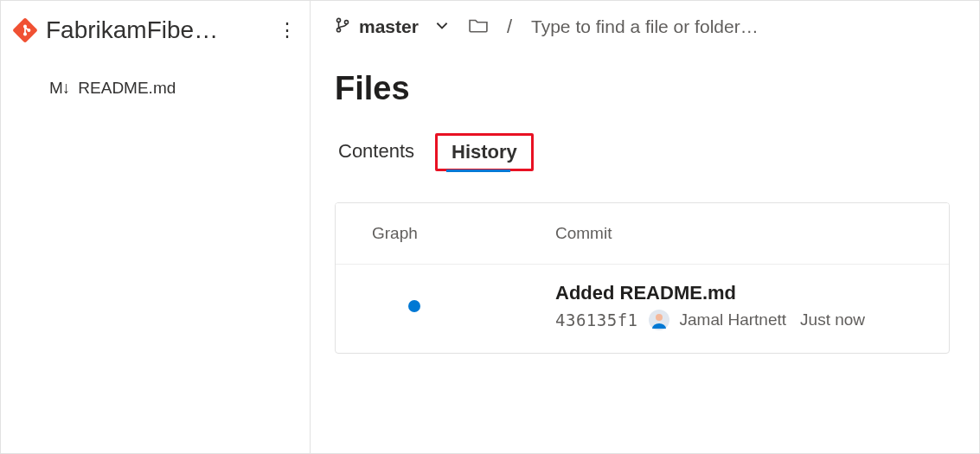 Image resolution: width=980 pixels, height=454 pixels. Describe the element at coordinates (59, 88) in the screenshot. I see `markdown-icon: M↓` at that location.